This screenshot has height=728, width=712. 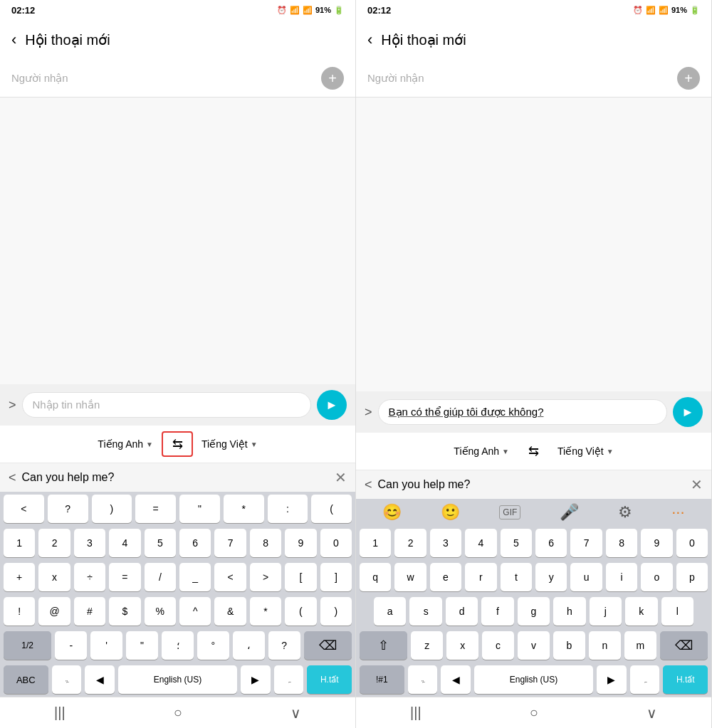 I want to click on settings-icon: ⚙, so click(x=625, y=512).